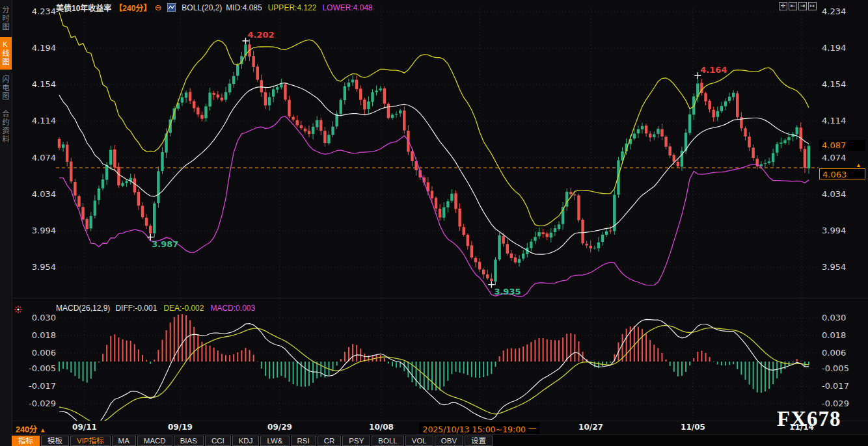 This screenshot has width=868, height=446. I want to click on toolbar-button-lw&: LW&, so click(275, 441).